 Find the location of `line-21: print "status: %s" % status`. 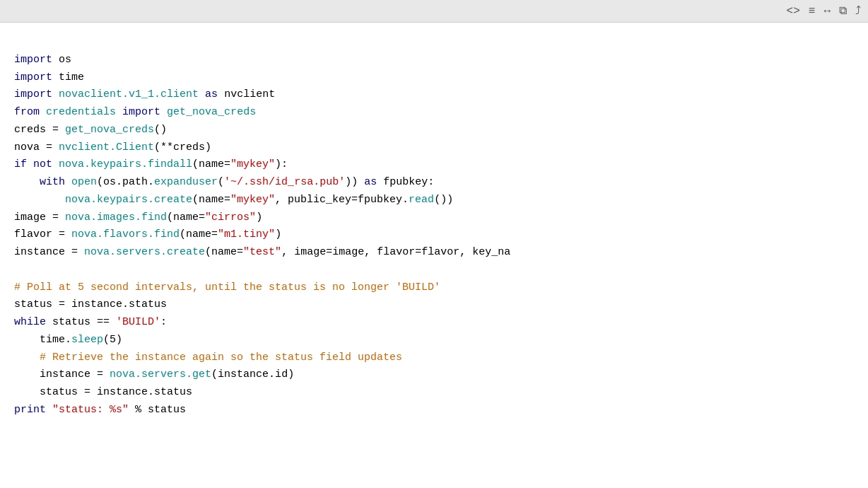

line-21: print "status: %s" % status is located at coordinates (100, 410).